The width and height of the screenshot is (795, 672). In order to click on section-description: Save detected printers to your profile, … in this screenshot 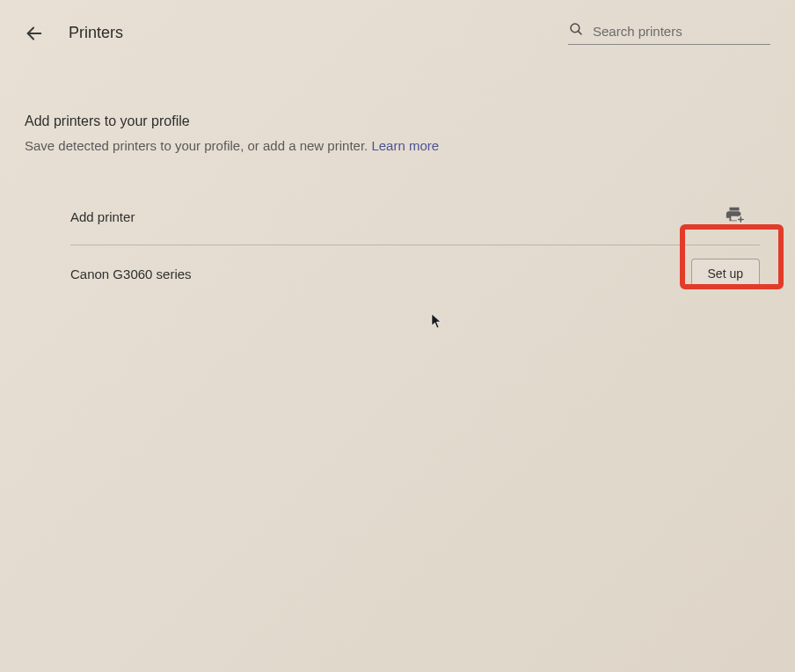, I will do `click(398, 146)`.